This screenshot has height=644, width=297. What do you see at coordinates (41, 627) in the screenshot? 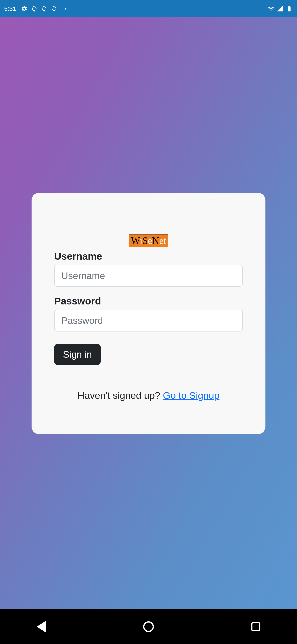
I see `back-icon` at bounding box center [41, 627].